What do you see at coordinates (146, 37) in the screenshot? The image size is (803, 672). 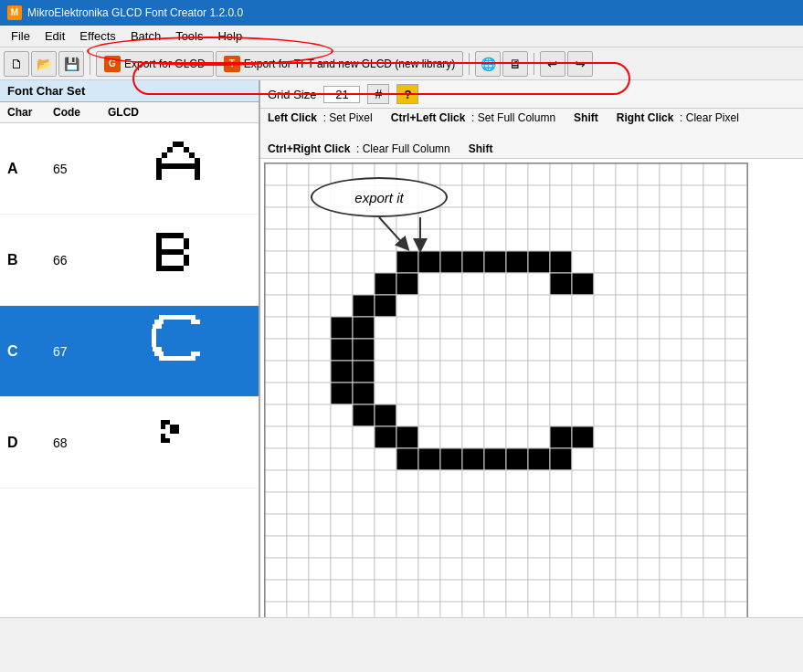 I see `menu-batch: Batch` at bounding box center [146, 37].